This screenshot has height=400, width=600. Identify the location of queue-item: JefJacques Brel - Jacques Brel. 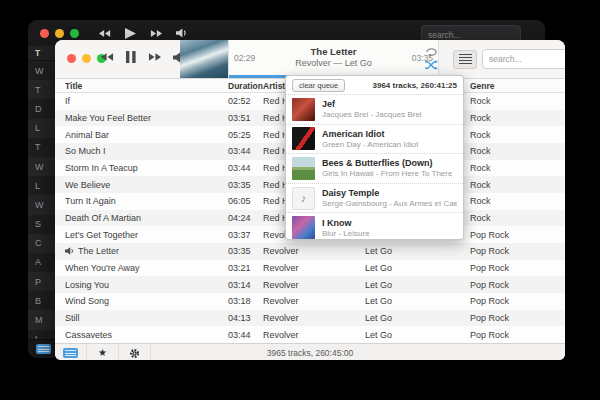
(374, 109).